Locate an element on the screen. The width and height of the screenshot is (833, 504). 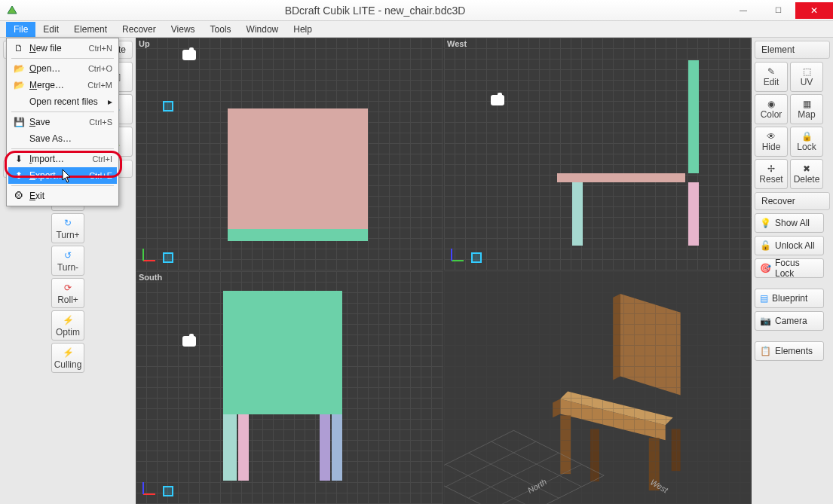
menu-window: Window is located at coordinates (262, 29).